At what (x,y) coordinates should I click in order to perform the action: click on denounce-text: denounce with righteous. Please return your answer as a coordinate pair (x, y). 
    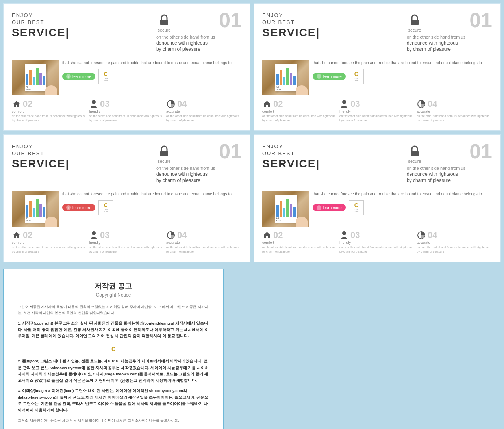
    Looking at the image, I should click on (186, 43).